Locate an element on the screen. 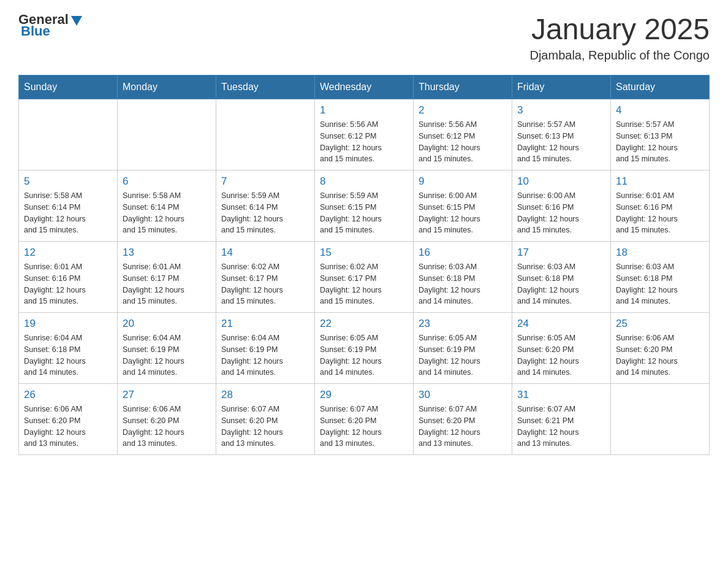 This screenshot has width=728, height=563. day-number: 11 is located at coordinates (660, 182).